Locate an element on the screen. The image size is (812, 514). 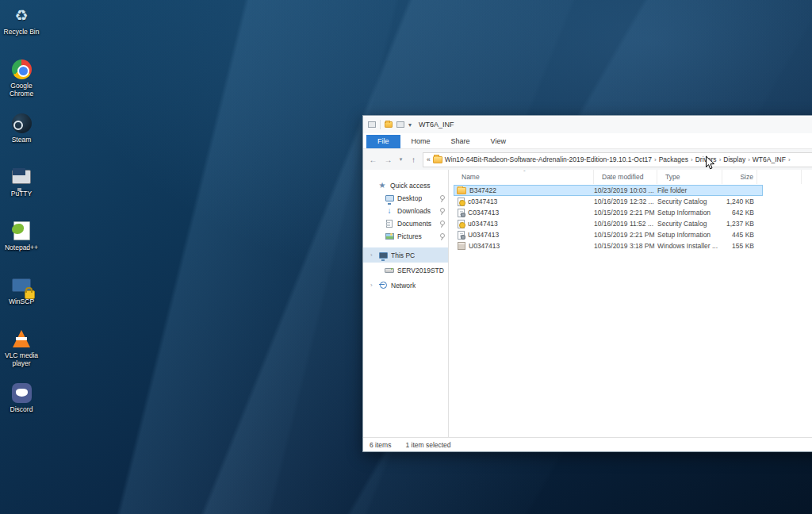
tab-view: View is located at coordinates (498, 141).